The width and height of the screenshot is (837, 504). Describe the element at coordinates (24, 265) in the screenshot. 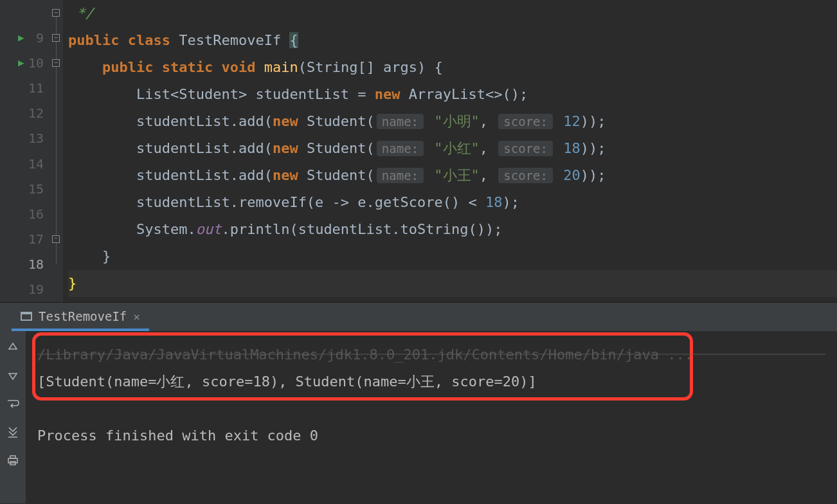

I see `line-number: 18` at that location.